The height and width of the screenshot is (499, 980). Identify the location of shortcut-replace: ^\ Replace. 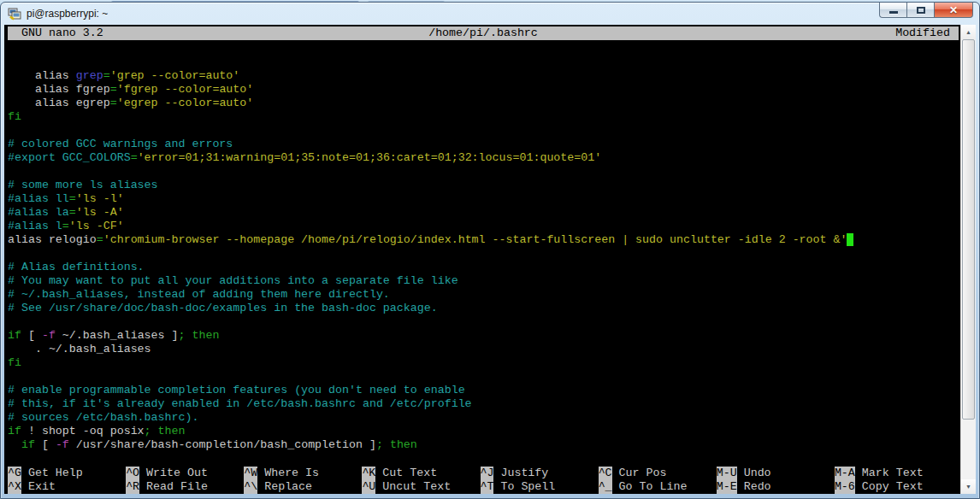
(303, 487).